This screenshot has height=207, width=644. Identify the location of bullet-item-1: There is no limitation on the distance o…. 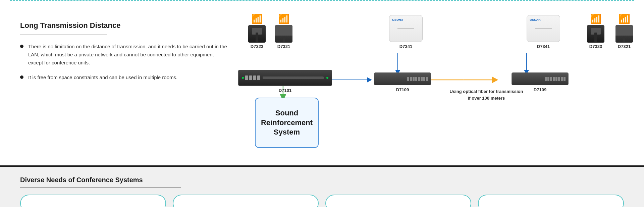
(124, 55).